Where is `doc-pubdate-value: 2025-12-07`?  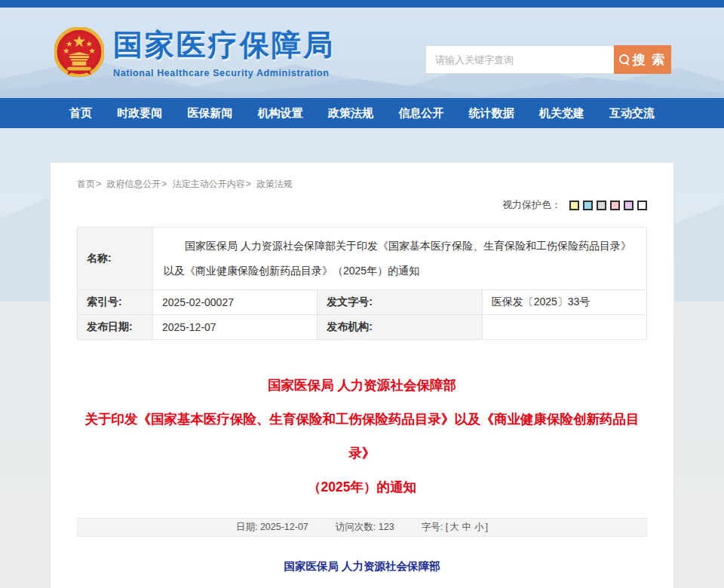
doc-pubdate-value: 2025-12-07 is located at coordinates (235, 327).